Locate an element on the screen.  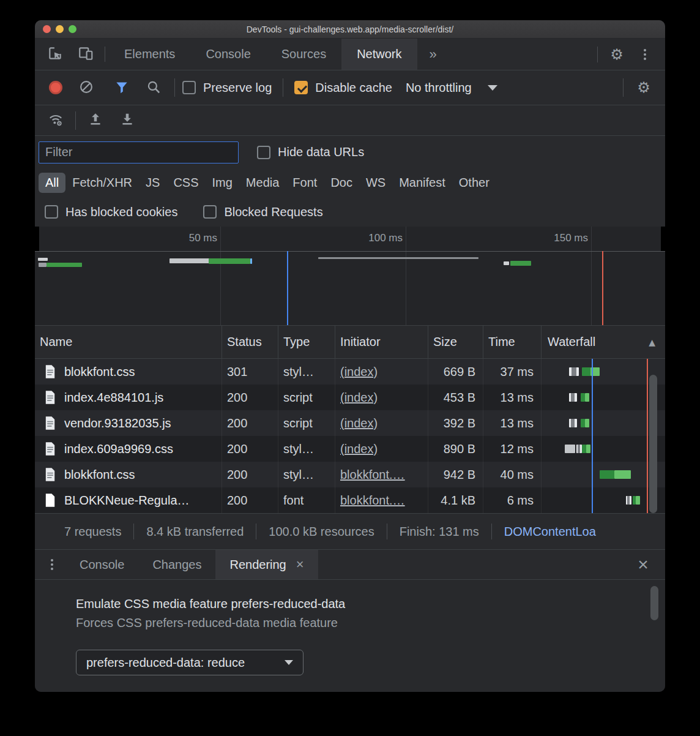
close-tab-icon: × is located at coordinates (300, 565).